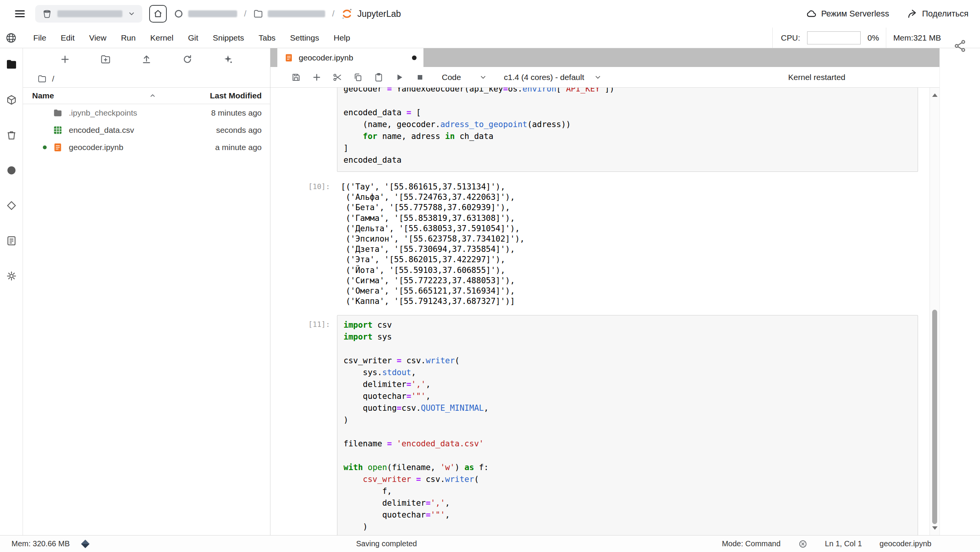 The image size is (980, 552). What do you see at coordinates (187, 59) in the screenshot?
I see `refresh-icon` at bounding box center [187, 59].